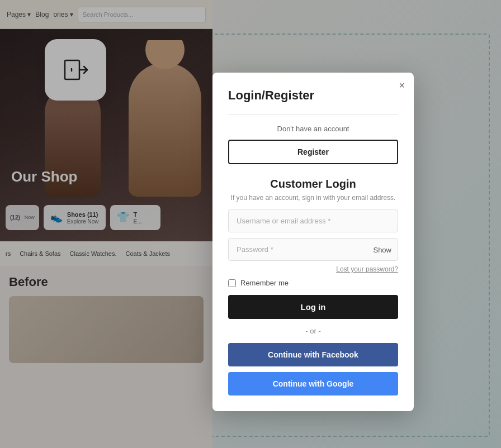 The width and height of the screenshot is (501, 448). I want to click on password-input, so click(313, 249).